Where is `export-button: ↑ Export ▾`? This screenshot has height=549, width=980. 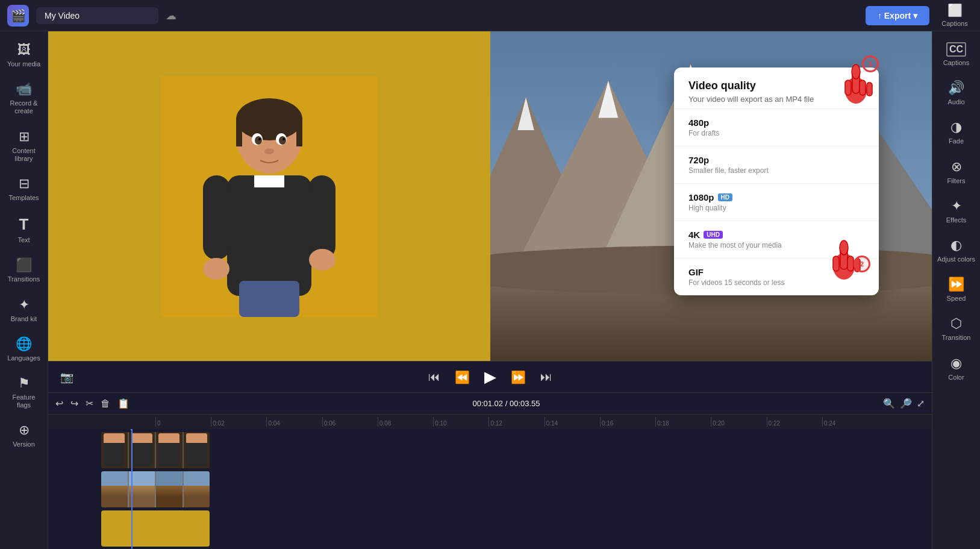
export-button: ↑ Export ▾ is located at coordinates (897, 16).